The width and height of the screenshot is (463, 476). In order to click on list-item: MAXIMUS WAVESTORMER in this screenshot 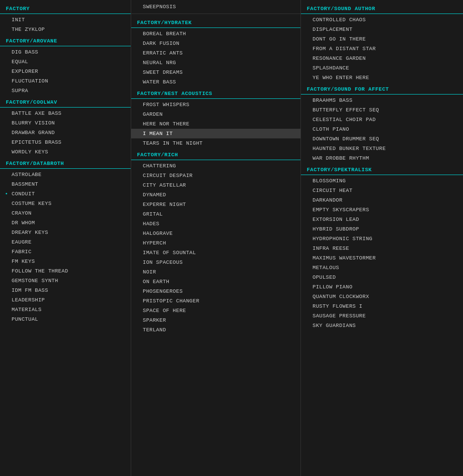, I will do `click(382, 258)`.